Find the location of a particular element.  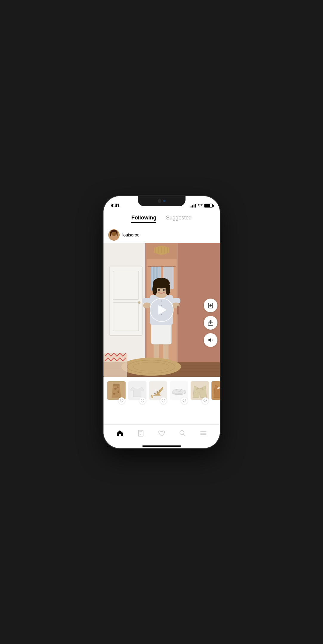

nav-menu is located at coordinates (203, 433).